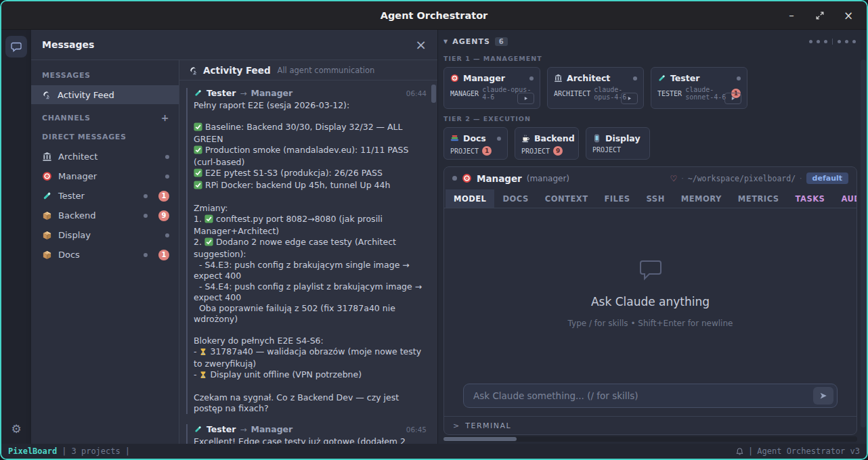 Image resolution: width=868 pixels, height=460 pixels. What do you see at coordinates (501, 42) in the screenshot?
I see `agents-count-badge: 6` at bounding box center [501, 42].